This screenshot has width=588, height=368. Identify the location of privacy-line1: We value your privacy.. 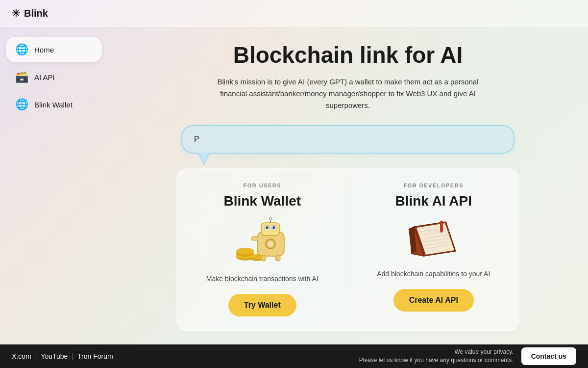
(436, 352).